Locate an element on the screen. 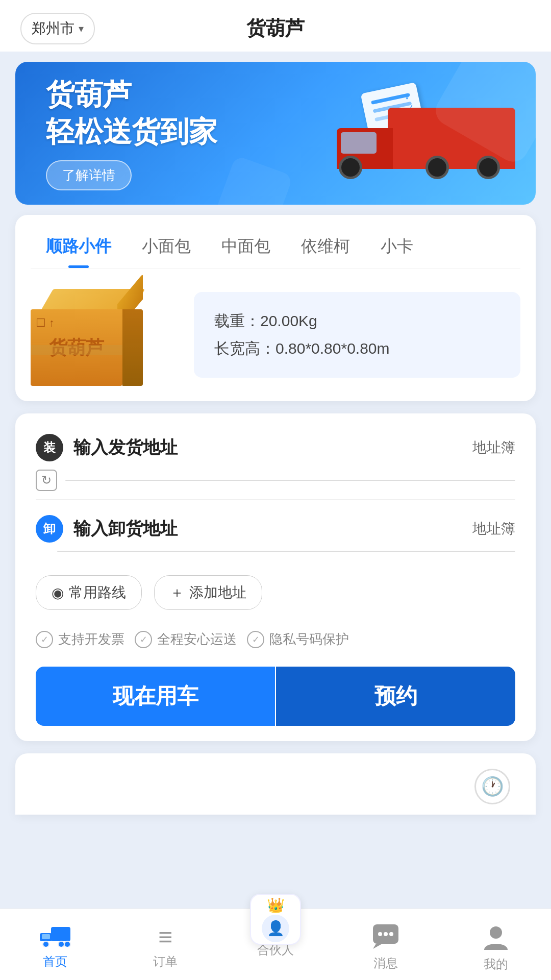 This screenshot has height=980, width=551. vehicle-specs: 载重：20.00Kg 长宽高：0.80*0.80*0.80m is located at coordinates (357, 335).